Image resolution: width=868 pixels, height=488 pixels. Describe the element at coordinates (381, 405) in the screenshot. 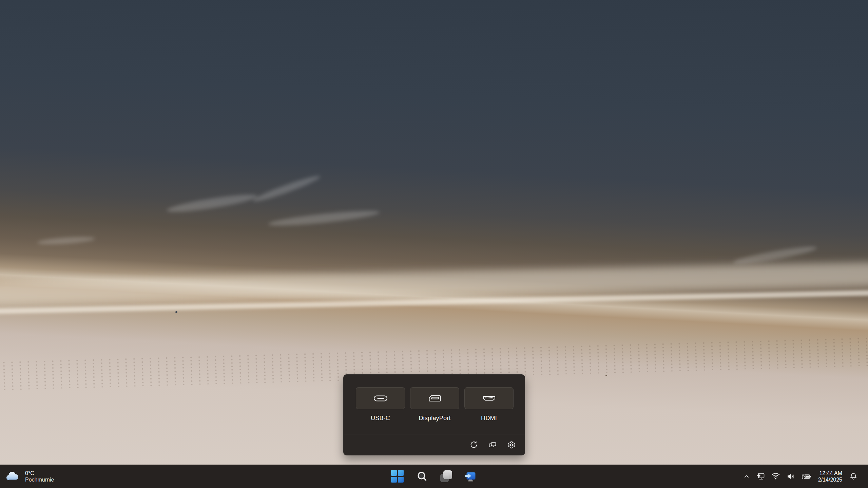

I see `input-option-usb-c: USB-C` at that location.